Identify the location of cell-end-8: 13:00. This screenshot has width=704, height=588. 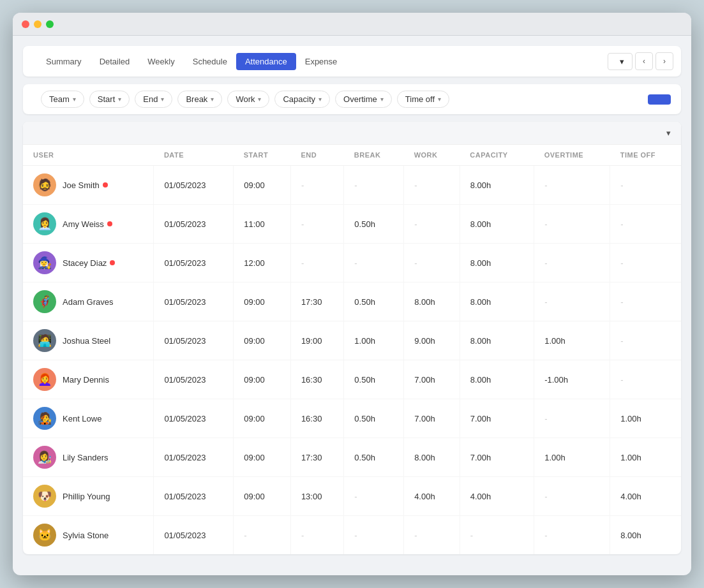
(317, 496).